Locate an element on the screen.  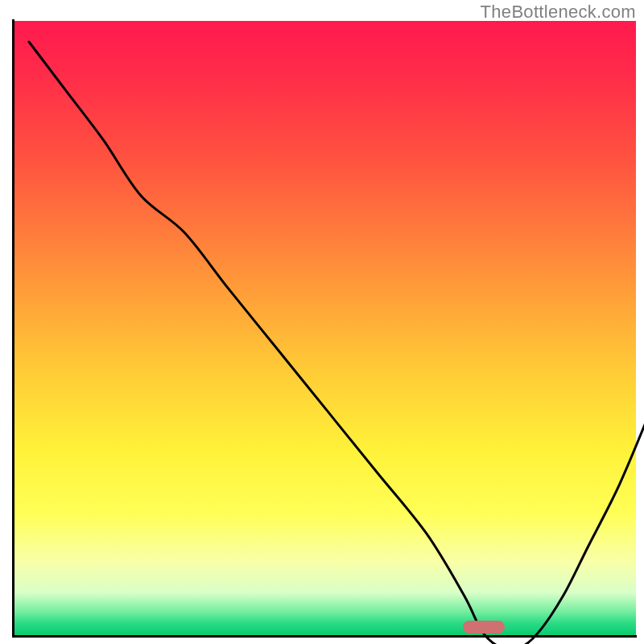
optimal-marker is located at coordinates (484, 627).